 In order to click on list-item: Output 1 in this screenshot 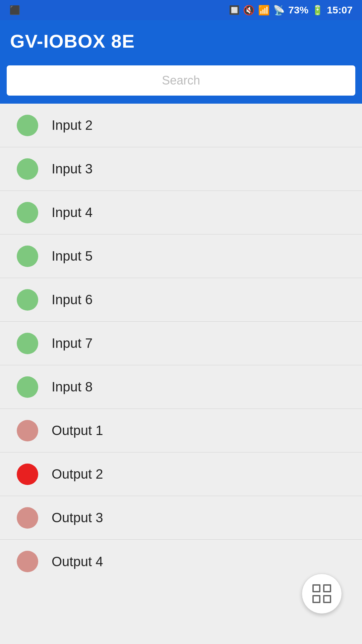, I will do `click(181, 431)`.